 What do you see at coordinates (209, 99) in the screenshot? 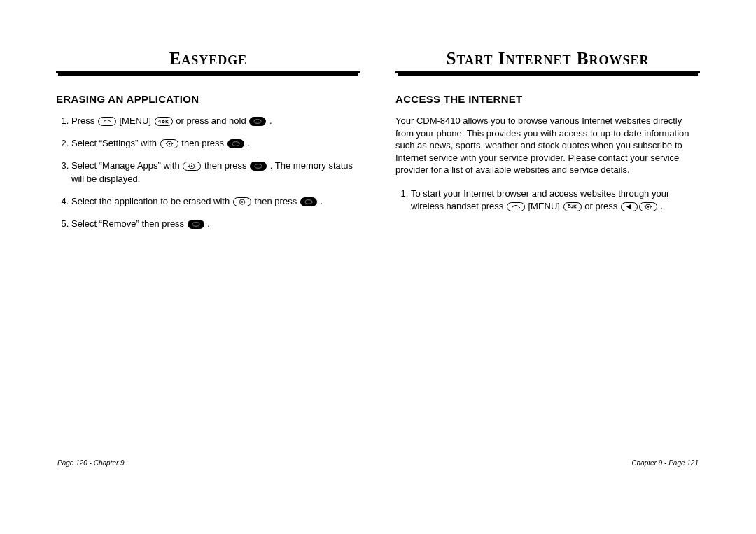
I see `left-section-heading: ERASING AN APPLICATION` at bounding box center [209, 99].